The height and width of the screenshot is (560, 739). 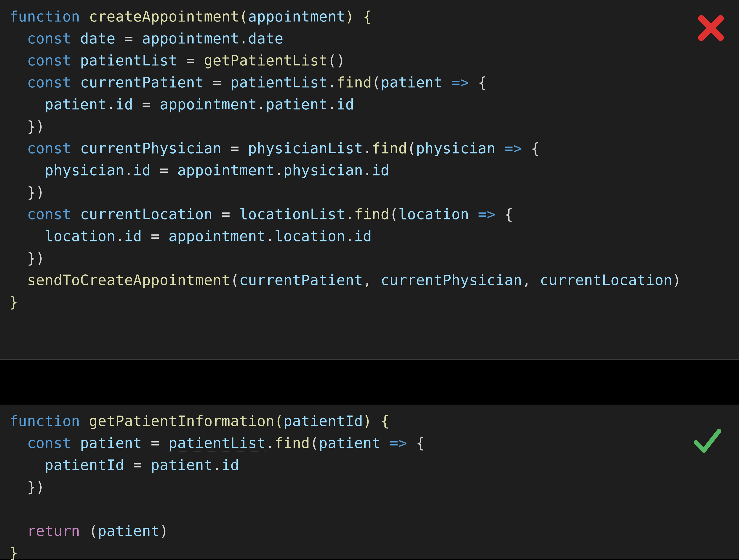 What do you see at coordinates (84, 465) in the screenshot?
I see `code-token: patientId` at bounding box center [84, 465].